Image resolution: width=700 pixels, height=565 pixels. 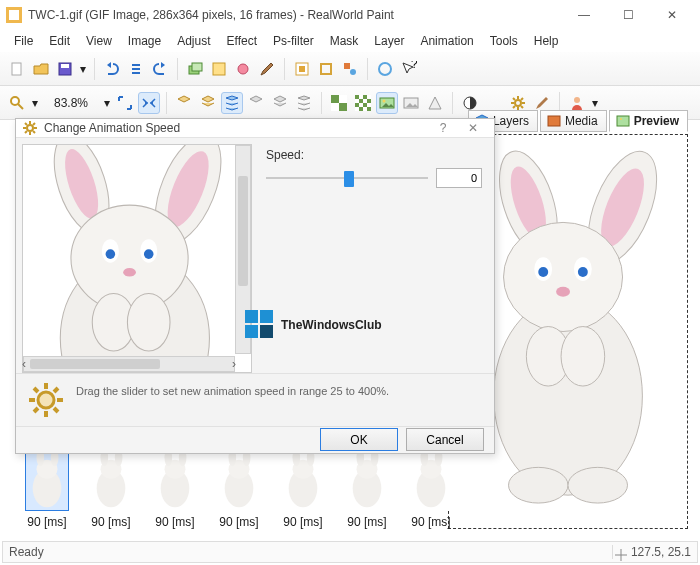 I want to click on layer-new-icon, so click(x=195, y=69).